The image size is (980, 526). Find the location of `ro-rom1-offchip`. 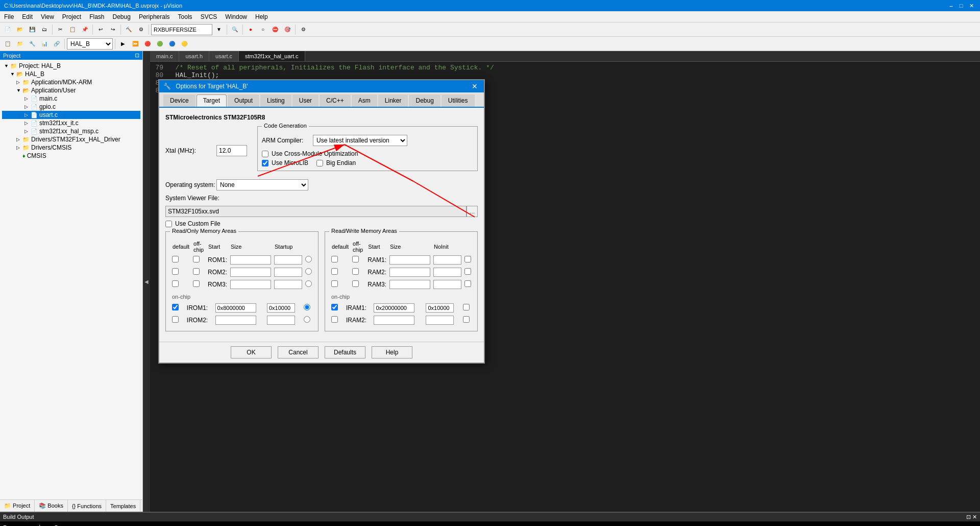

ro-rom1-offchip is located at coordinates (196, 259).